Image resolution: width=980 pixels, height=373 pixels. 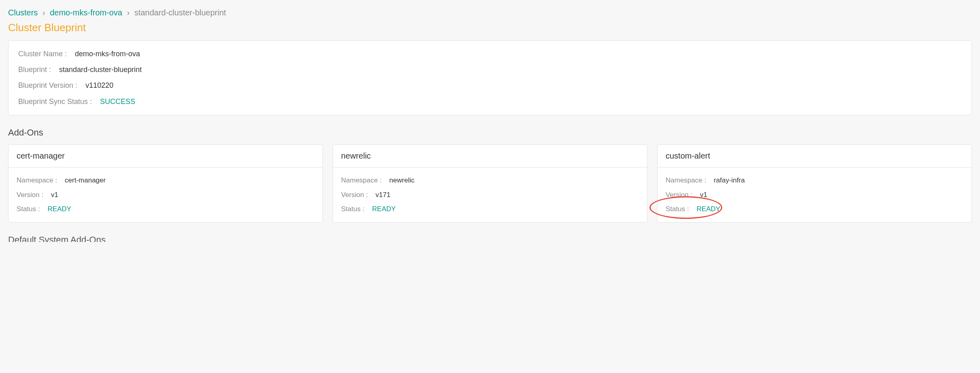 I want to click on addon-version-value: v171, so click(x=383, y=195).